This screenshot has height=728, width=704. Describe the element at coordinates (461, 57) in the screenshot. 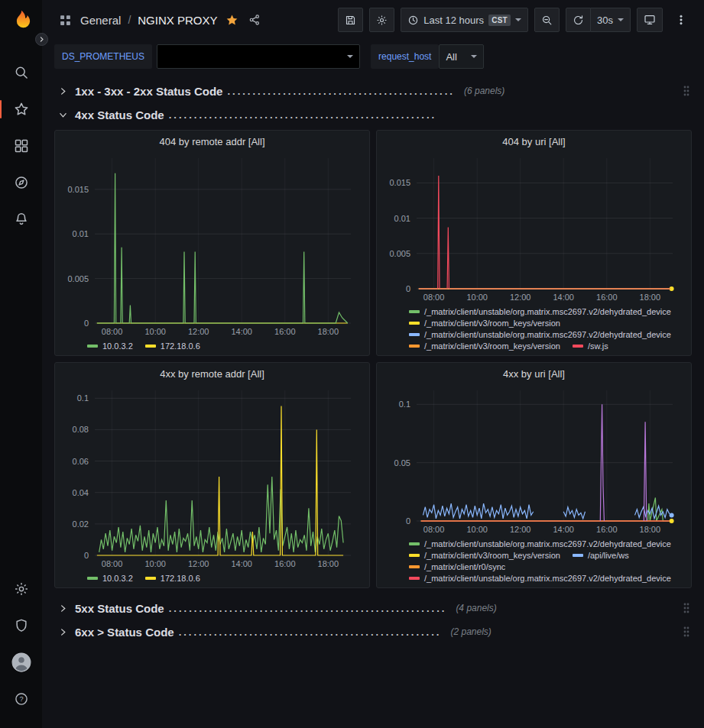

I see `request-host-select: All` at that location.